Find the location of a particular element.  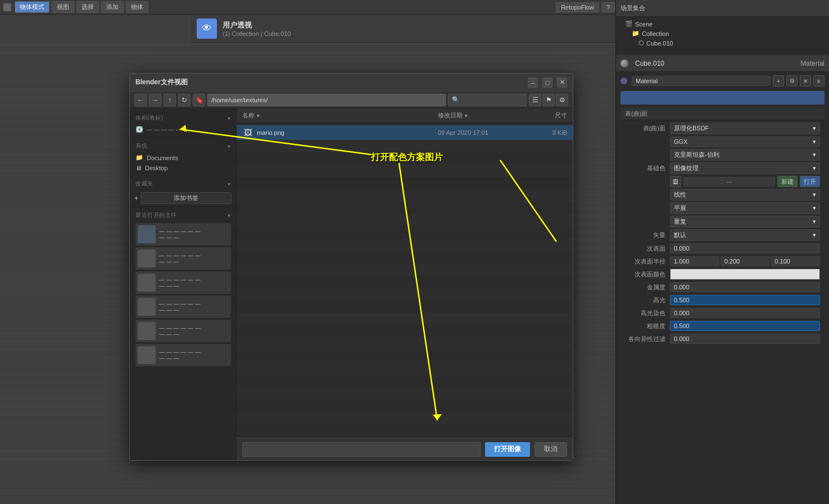

view-filter-btn: ⚑ is located at coordinates (549, 100).